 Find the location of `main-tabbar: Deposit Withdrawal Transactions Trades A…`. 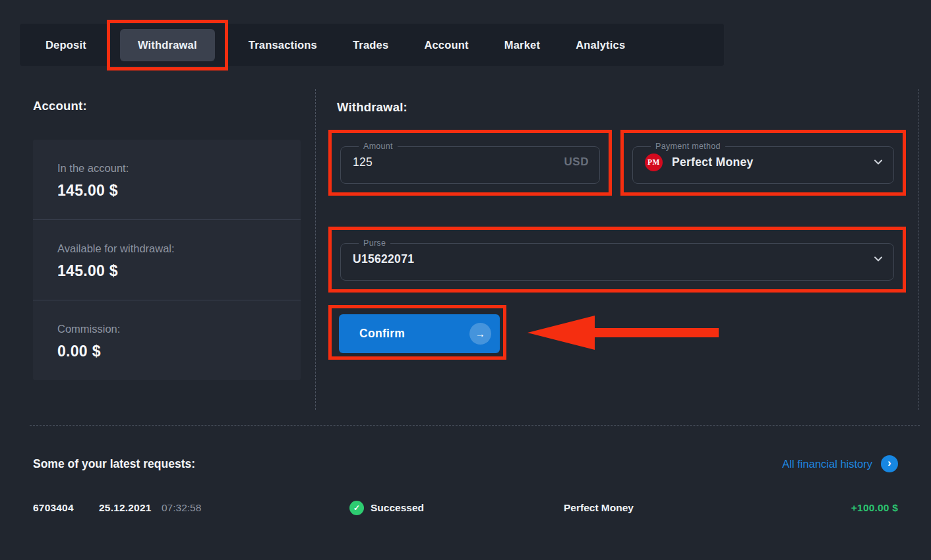

main-tabbar: Deposit Withdrawal Transactions Trades A… is located at coordinates (372, 45).